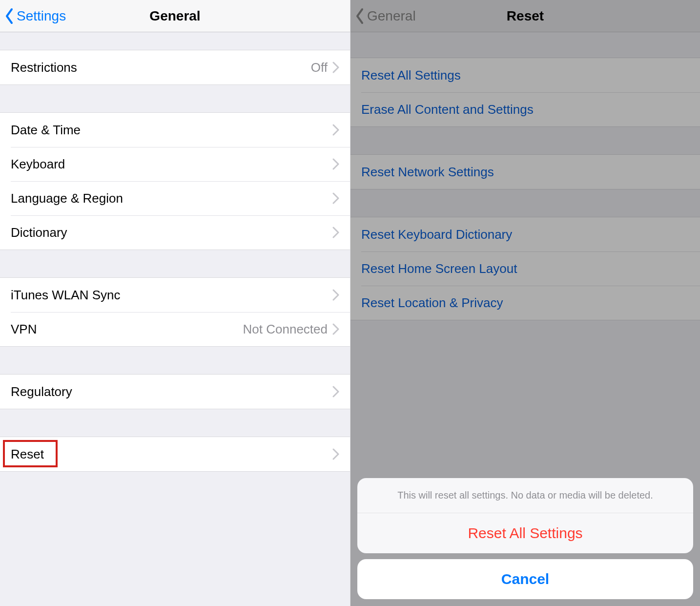  What do you see at coordinates (285, 329) in the screenshot?
I see `row-value: Not Connected` at bounding box center [285, 329].